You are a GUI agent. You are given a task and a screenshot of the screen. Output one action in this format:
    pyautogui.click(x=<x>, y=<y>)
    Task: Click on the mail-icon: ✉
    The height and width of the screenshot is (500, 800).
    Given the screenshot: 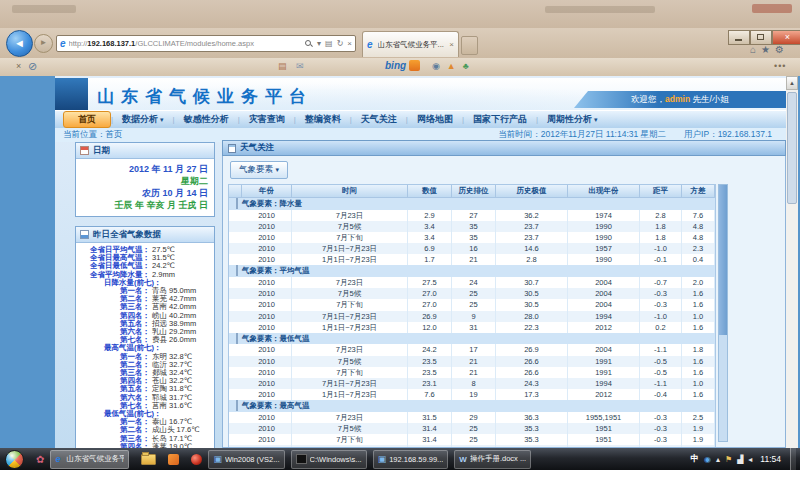 What is the action you would take?
    pyautogui.click(x=300, y=66)
    